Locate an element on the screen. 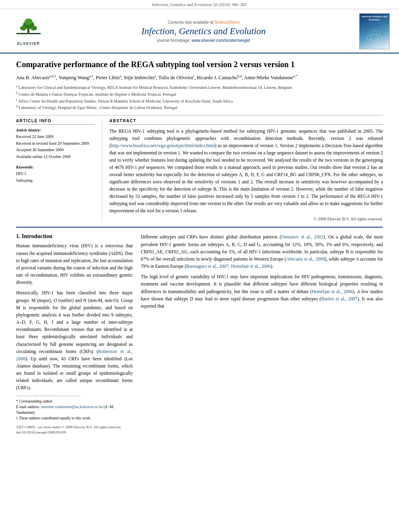 The height and width of the screenshot is (532, 399). authors-line: Ana B. Abecasisa,b,1, Yunpeng Wanga,1, P… is located at coordinates (200, 78).